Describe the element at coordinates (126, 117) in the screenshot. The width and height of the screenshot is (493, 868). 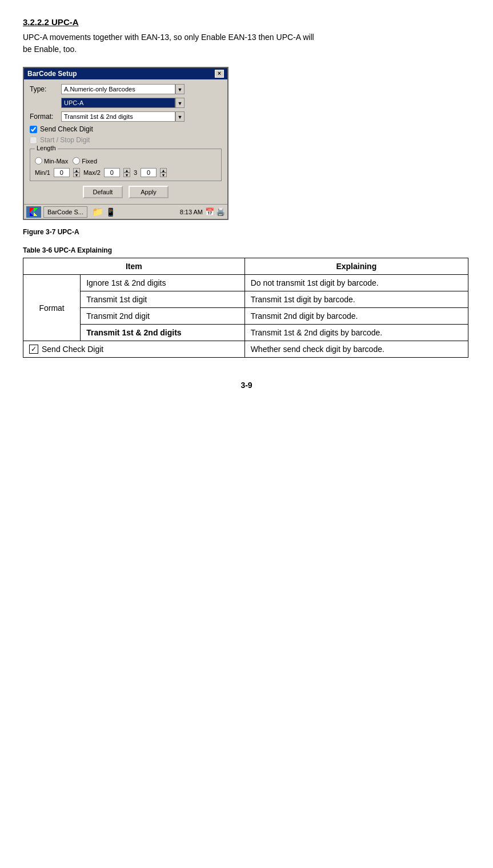
I see `format-row: Format: Transmit 1st & 2nd digits ▼` at that location.